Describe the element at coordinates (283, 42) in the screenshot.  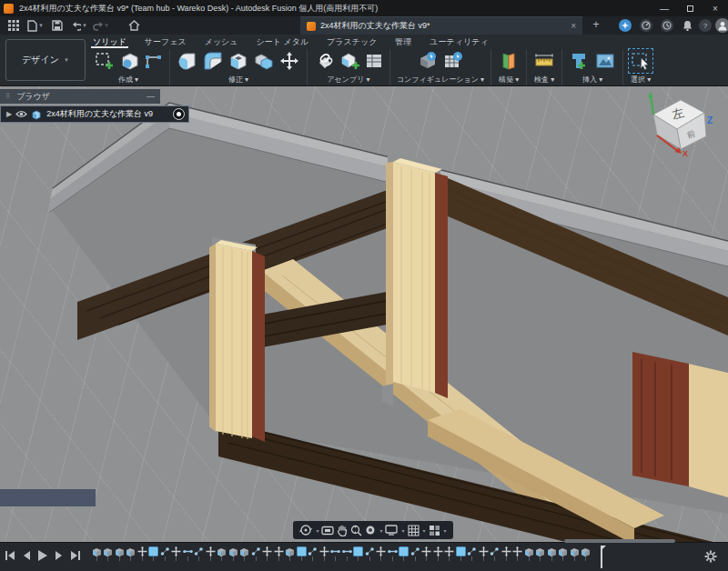
I see `ribbon-tab-3: シート メタル` at that location.